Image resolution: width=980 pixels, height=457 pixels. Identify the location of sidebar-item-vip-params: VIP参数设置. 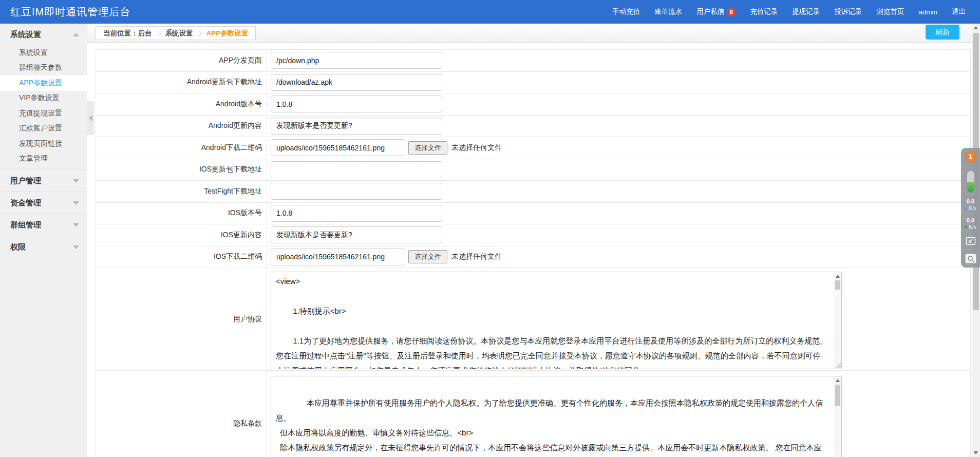
(44, 99).